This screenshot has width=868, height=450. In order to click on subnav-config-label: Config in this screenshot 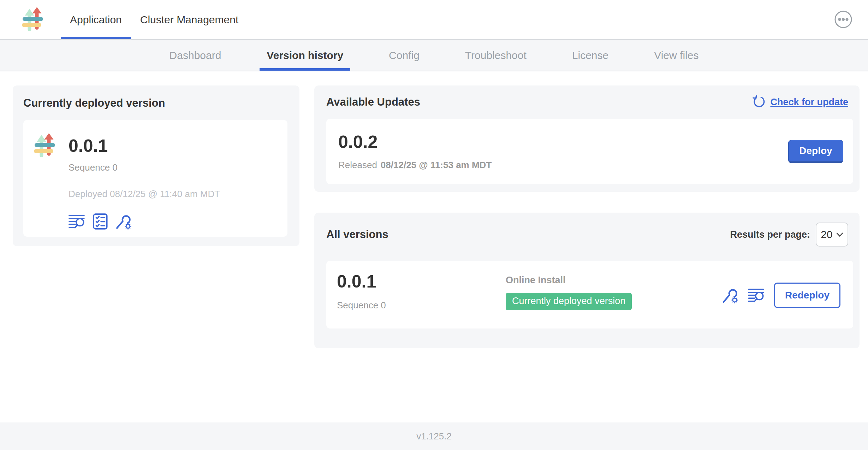, I will do `click(404, 55)`.